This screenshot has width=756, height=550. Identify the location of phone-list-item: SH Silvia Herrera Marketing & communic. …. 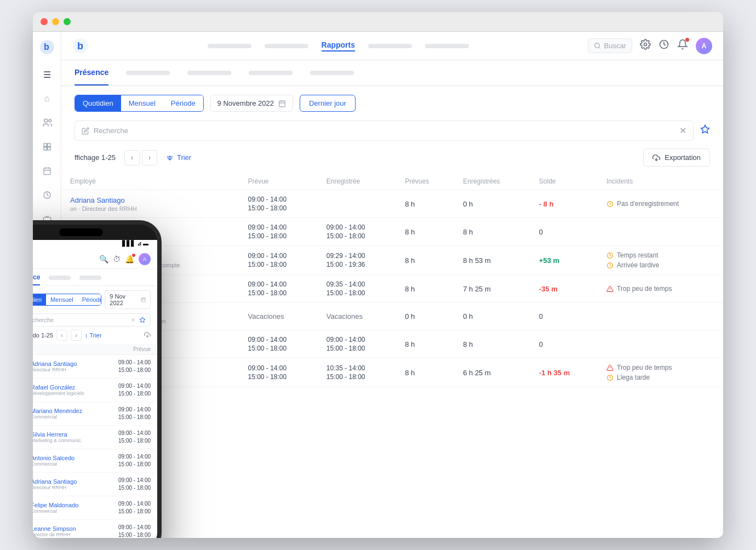
(95, 437).